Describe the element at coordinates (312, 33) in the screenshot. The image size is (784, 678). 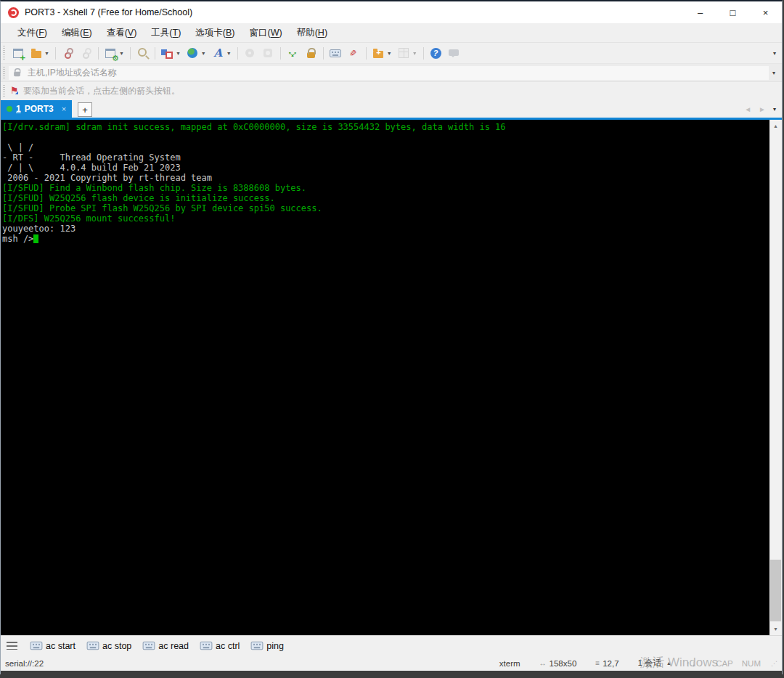
I see `menu-item-help: 帮助(H)` at that location.